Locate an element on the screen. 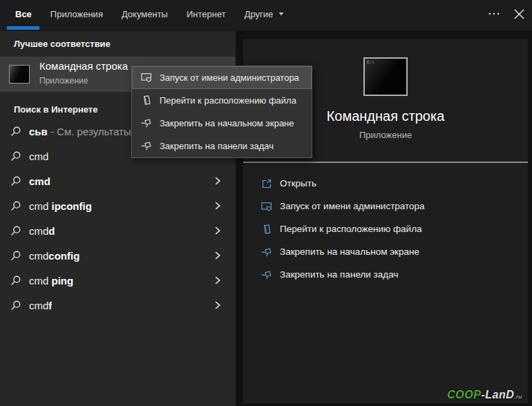  action-label: Запуск от имени администратора is located at coordinates (352, 206).